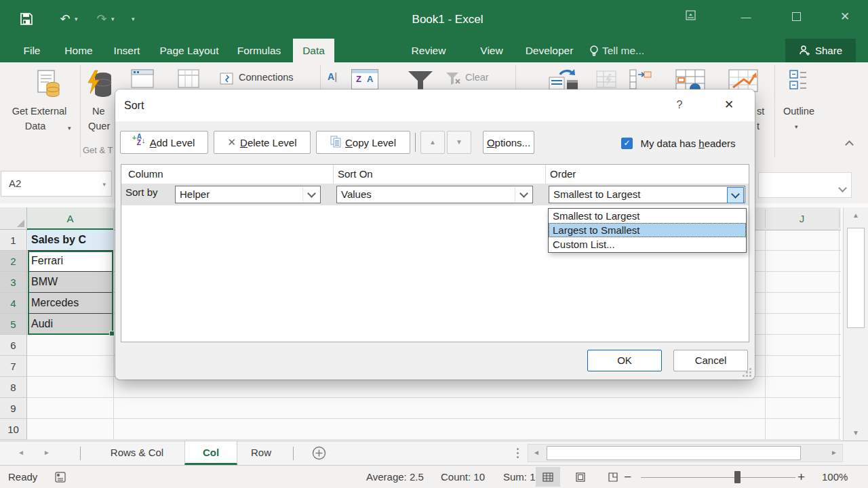 The width and height of the screenshot is (868, 488). What do you see at coordinates (647, 244) in the screenshot?
I see `order-option-custom-list: Custom List...` at bounding box center [647, 244].